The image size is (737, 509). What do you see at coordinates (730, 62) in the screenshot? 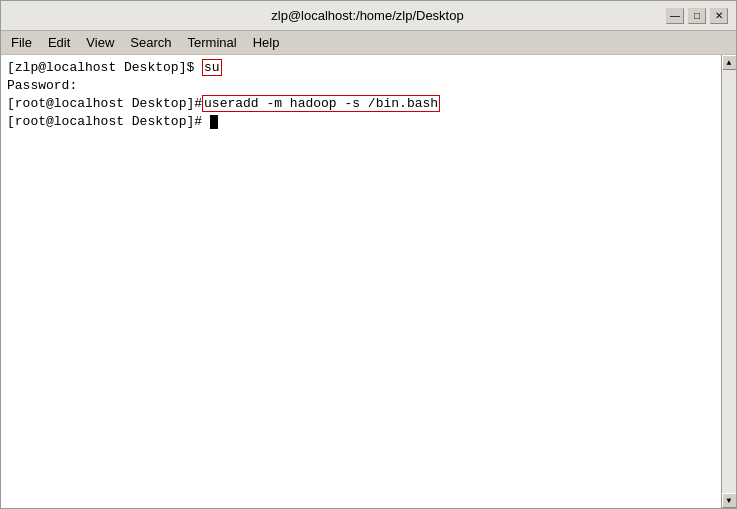
I see `scrollbar-up-button: ▲` at bounding box center [730, 62].